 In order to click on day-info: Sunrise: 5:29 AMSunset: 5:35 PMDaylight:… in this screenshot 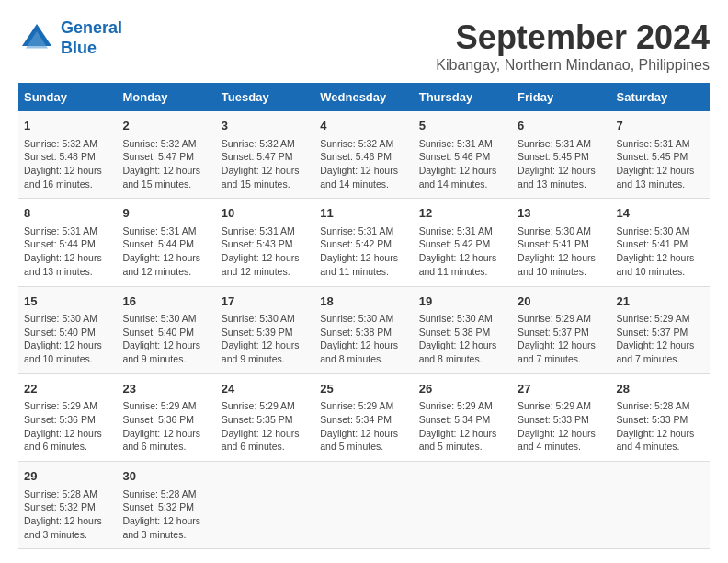, I will do `click(265, 427)`.